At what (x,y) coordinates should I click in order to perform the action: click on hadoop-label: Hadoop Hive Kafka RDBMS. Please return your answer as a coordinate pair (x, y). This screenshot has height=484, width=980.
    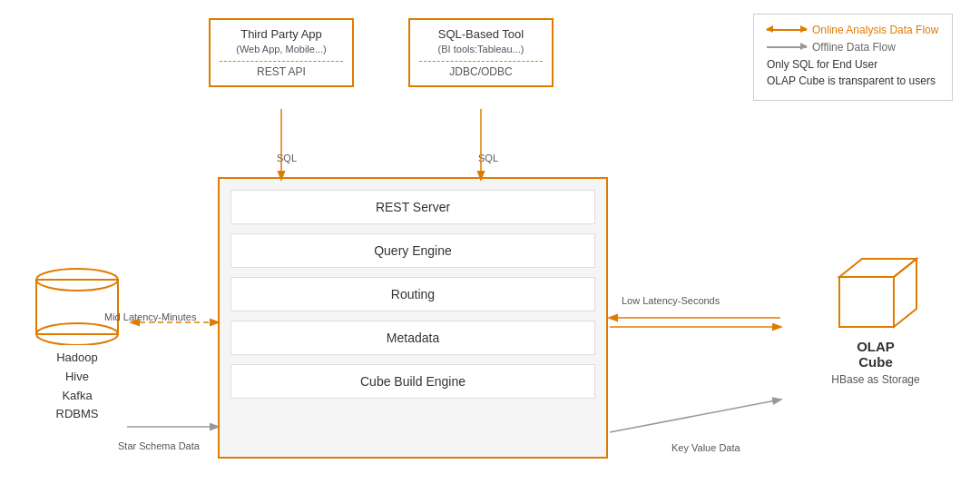
    Looking at the image, I should click on (77, 387).